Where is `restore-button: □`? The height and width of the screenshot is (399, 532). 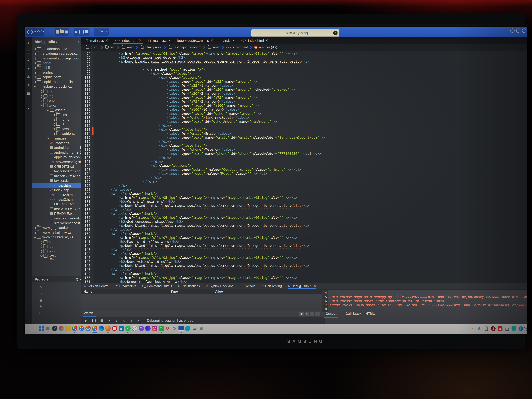 restore-button: □ is located at coordinates (518, 31).